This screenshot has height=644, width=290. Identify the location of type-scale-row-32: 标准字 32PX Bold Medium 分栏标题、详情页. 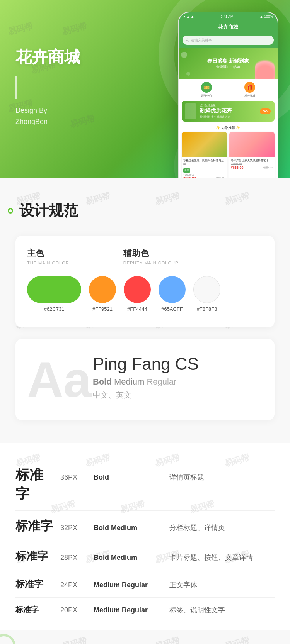
(145, 527).